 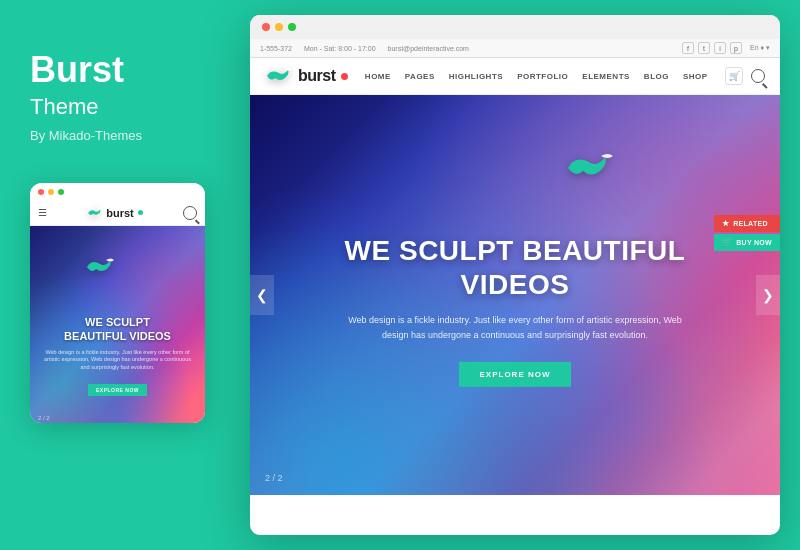 I want to click on desktop-dot-yellow, so click(x=279, y=27).